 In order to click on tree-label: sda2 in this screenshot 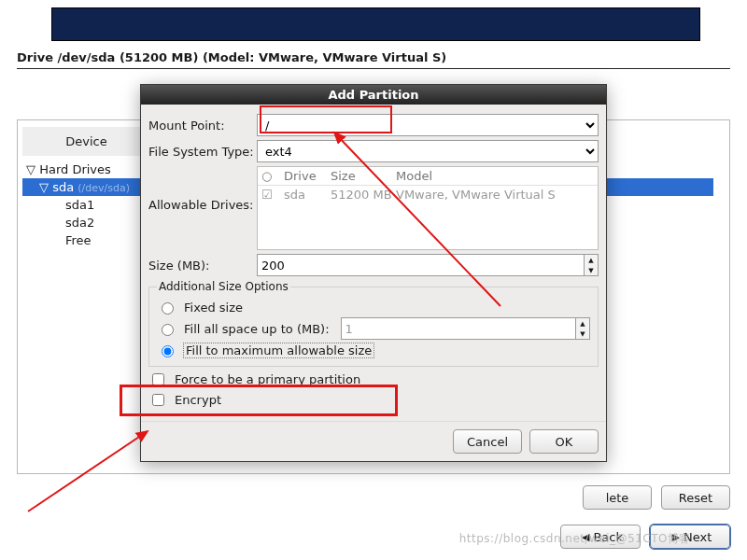, I will do `click(80, 222)`.